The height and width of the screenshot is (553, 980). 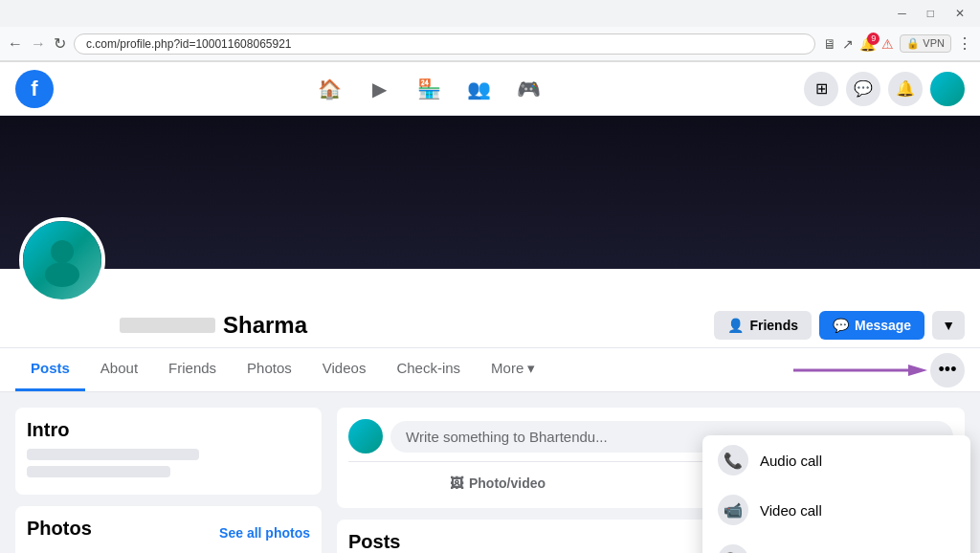 I want to click on left-column: Intro Photos See all photos 📸 🌃, so click(x=168, y=480).